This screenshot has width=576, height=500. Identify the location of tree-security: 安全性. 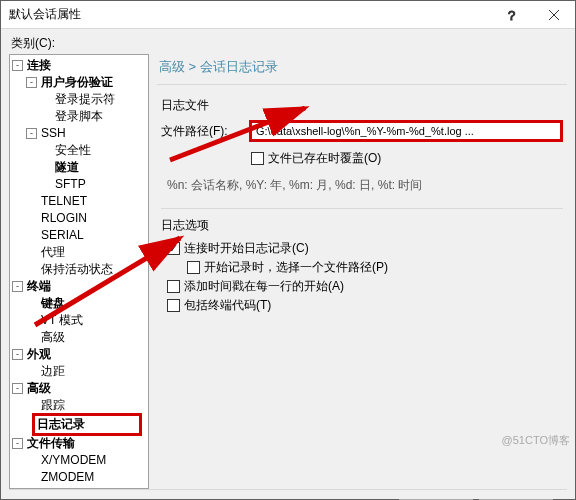
(73, 150).